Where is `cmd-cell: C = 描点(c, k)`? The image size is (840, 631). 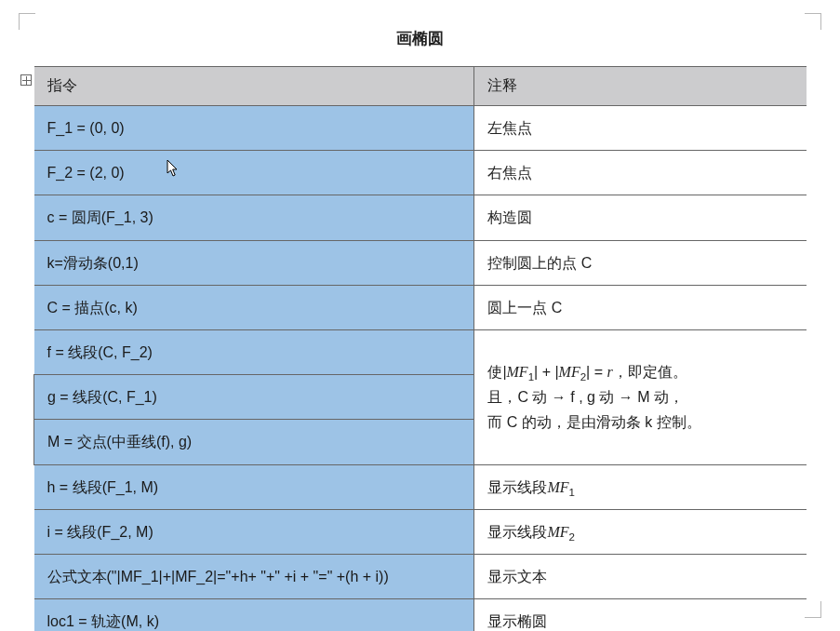
cmd-cell: C = 描点(c, k) is located at coordinates (255, 307).